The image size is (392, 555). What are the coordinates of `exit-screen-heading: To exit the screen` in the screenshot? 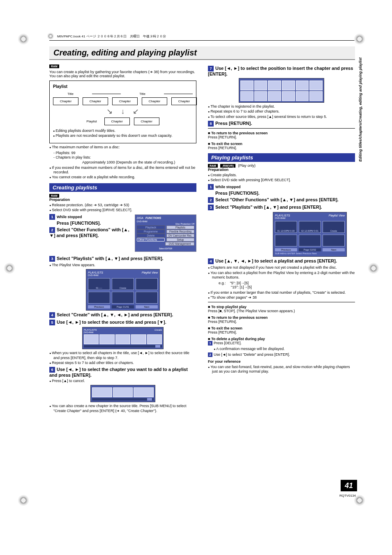 It's located at (281, 144).